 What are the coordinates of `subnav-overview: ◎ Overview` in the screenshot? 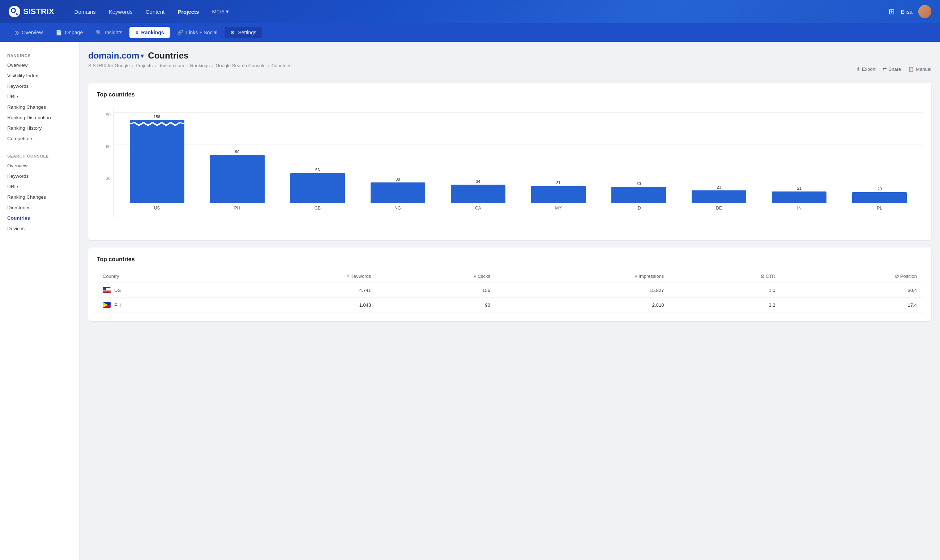 It's located at (29, 32).